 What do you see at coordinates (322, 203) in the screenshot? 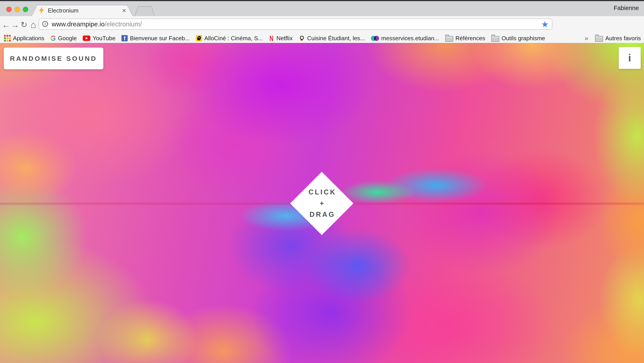
I see `diamond-line-2: +` at bounding box center [322, 203].